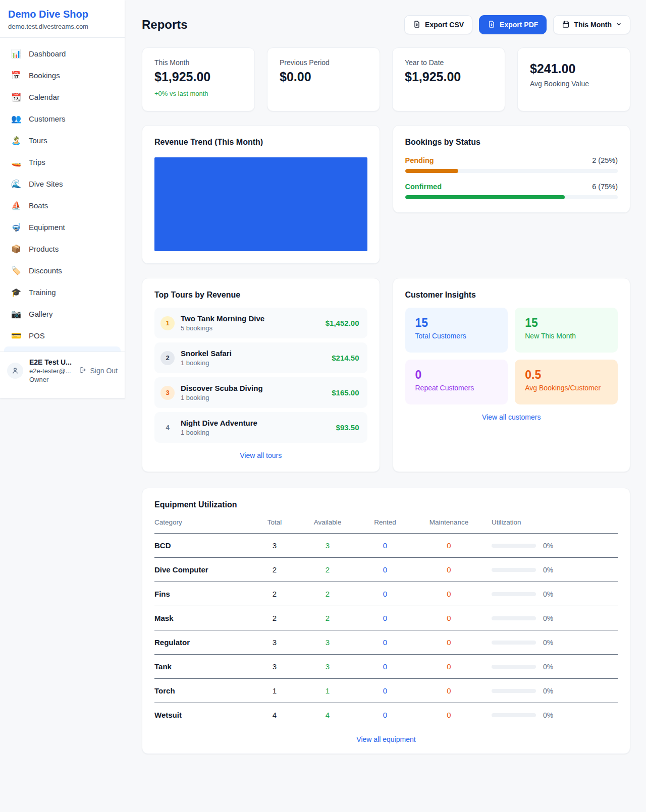 This screenshot has width=646, height=812. I want to click on insight-label: Repeat Customers, so click(457, 388).